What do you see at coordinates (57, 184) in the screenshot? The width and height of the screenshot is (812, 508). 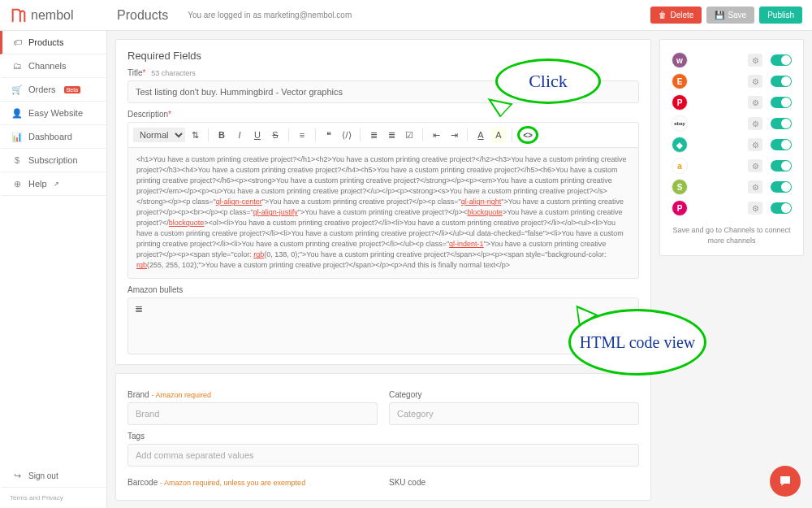 I see `external-link-icon: ↗` at bounding box center [57, 184].